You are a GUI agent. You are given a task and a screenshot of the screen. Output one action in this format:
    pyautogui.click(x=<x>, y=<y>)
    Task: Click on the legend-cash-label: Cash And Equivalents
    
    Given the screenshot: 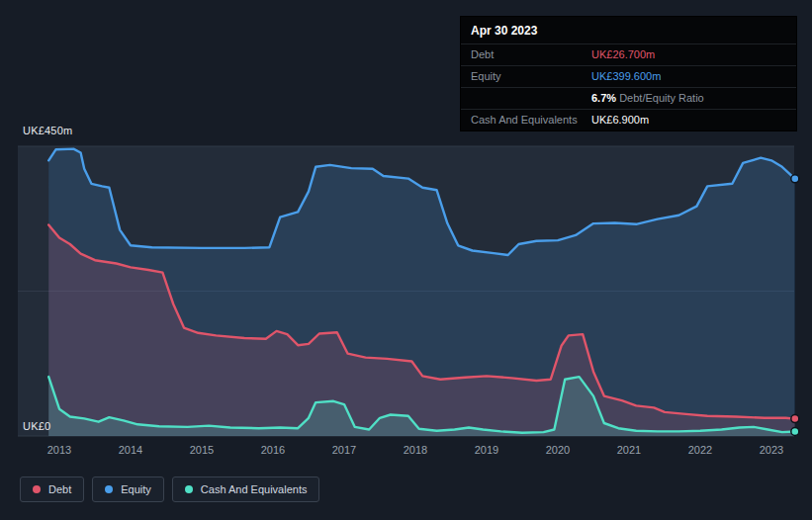 What is the action you would take?
    pyautogui.click(x=254, y=489)
    